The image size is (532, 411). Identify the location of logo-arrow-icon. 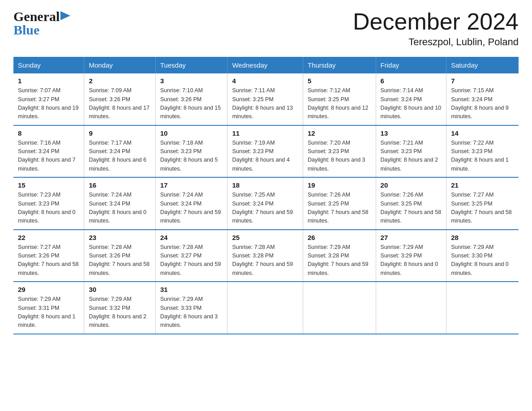
(65, 16).